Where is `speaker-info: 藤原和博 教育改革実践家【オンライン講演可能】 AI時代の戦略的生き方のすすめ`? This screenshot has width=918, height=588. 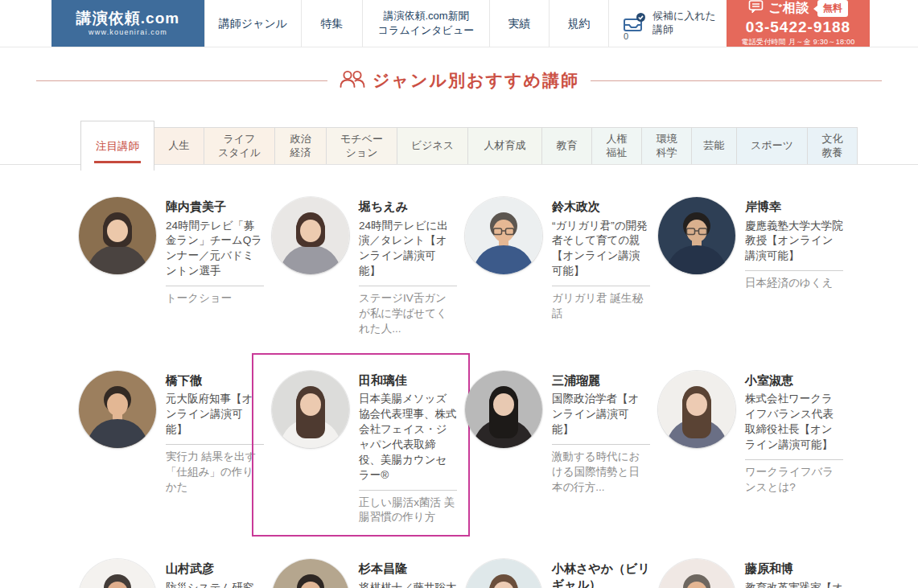 speaker-info: 藤原和博 教育改革実践家【オンライン講演可能】 AI時代の戦略的生き方のすすめ is located at coordinates (794, 574).